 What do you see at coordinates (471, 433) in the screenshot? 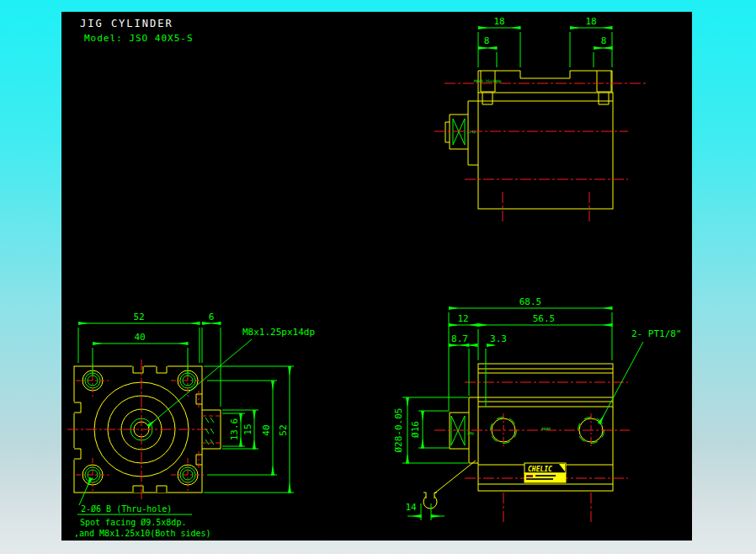
I see `side-view-rod-note: 24p` at bounding box center [471, 433].